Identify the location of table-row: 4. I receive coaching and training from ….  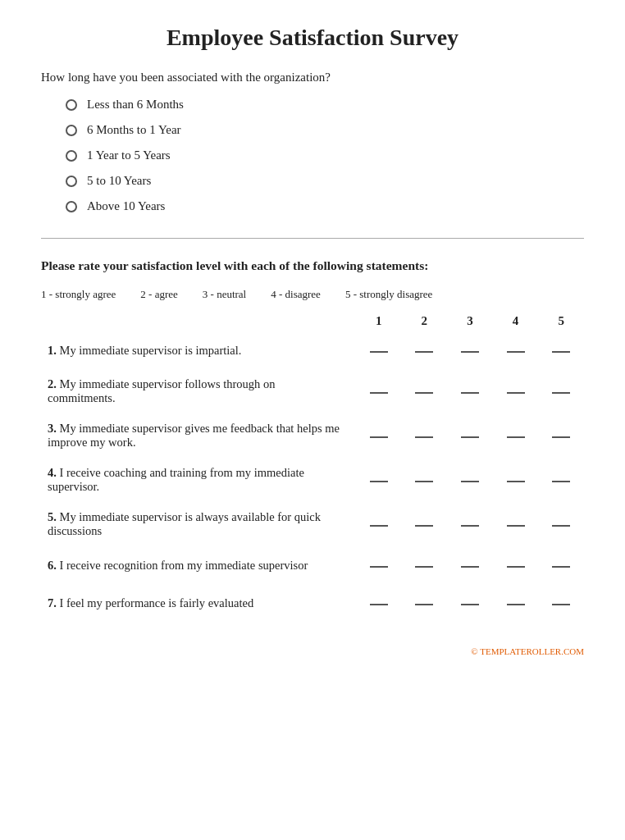
(312, 480).